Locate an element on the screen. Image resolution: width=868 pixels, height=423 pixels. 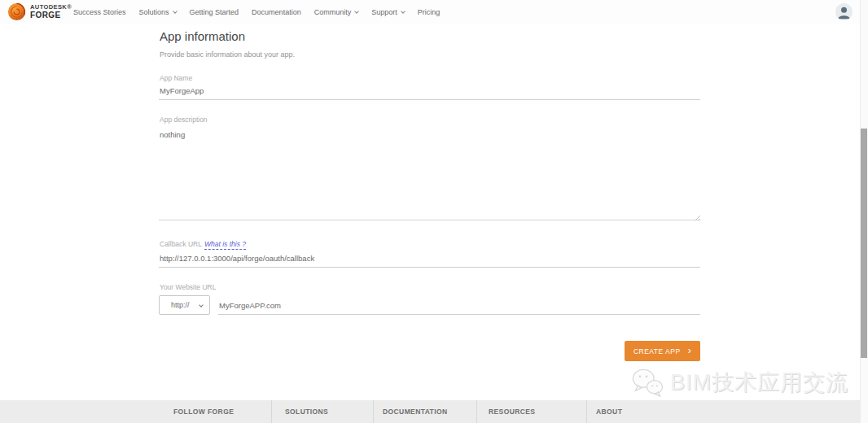
nav-getting-started: Getting Started is located at coordinates (215, 12).